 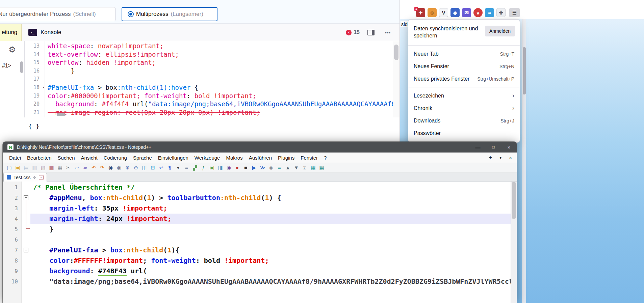 What do you see at coordinates (22, 67) in the screenshot?
I see `sidebar-scrollbar-thumb` at bounding box center [22, 67].